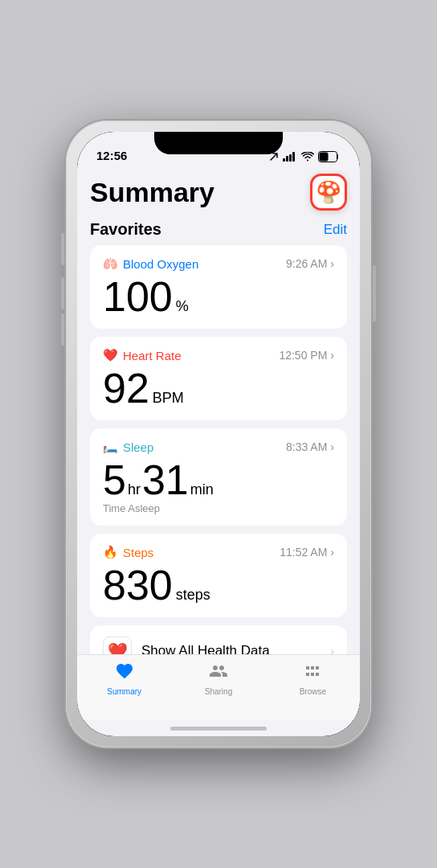  Describe the element at coordinates (165, 480) in the screenshot. I see `sleep-minutes-number: 31` at that location.